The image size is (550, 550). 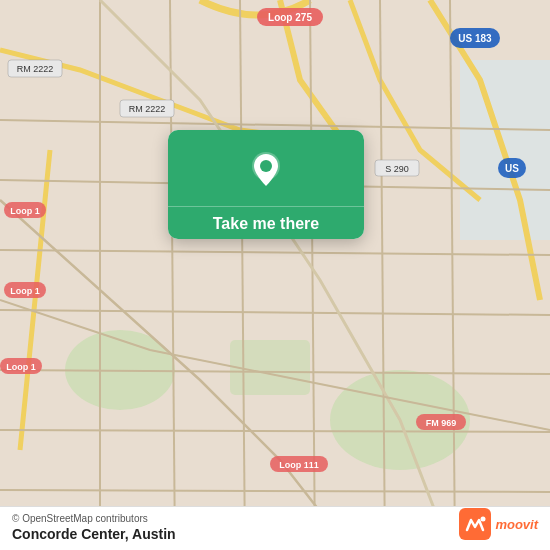 I want to click on moovit-icon, so click(x=475, y=524).